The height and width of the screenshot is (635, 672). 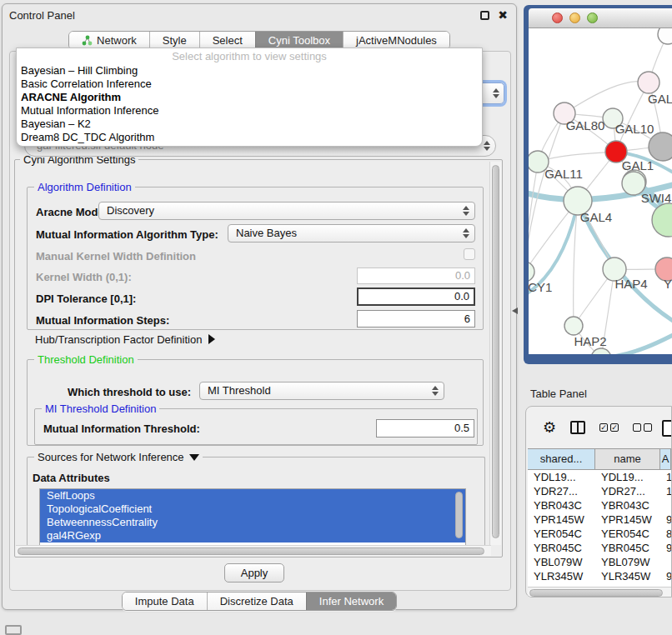 What do you see at coordinates (425, 428) in the screenshot?
I see `mi-threshold-field: 0.5` at bounding box center [425, 428].